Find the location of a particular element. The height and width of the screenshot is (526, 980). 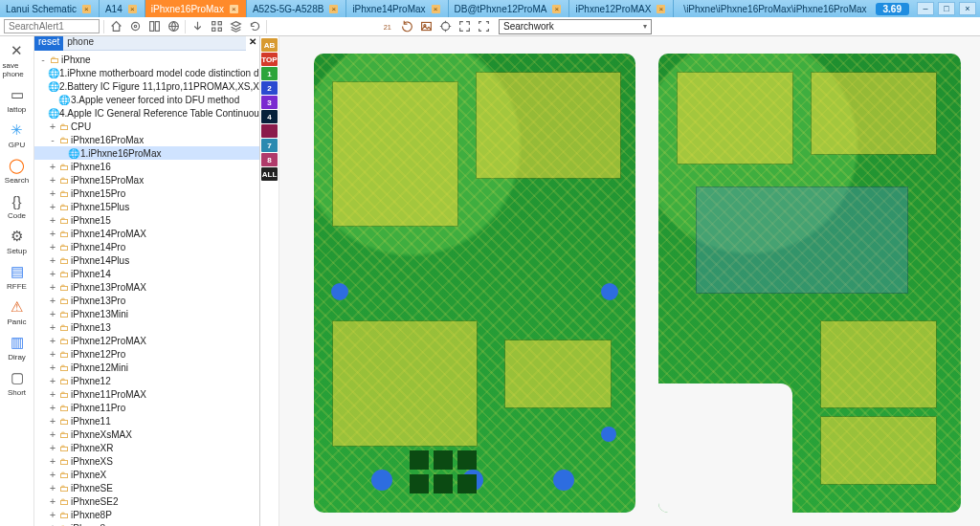

window-minimize: – is located at coordinates (925, 9).